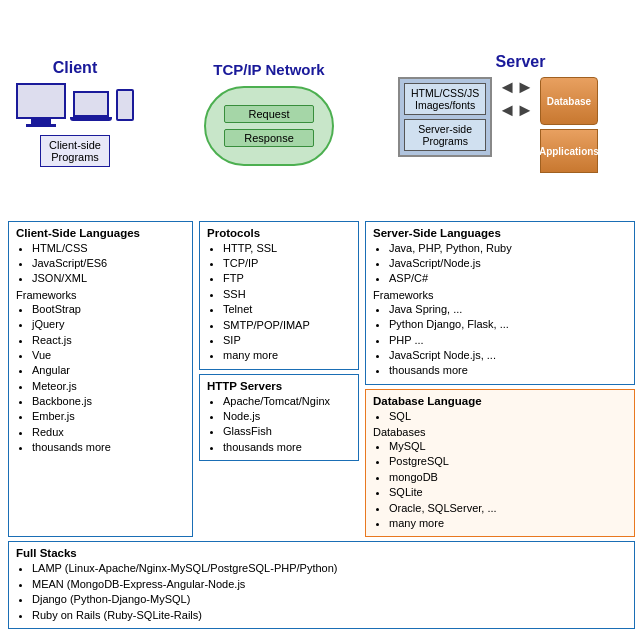 The image size is (643, 633). What do you see at coordinates (125, 105) in the screenshot?
I see `phone-icon` at bounding box center [125, 105].